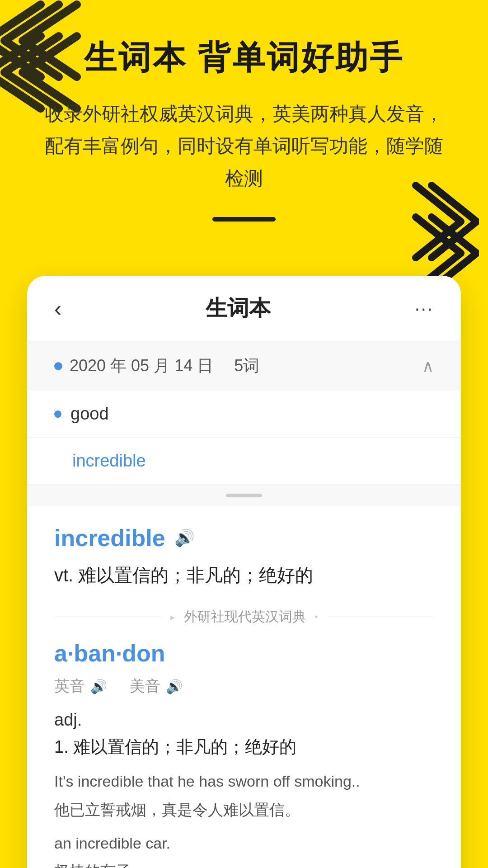  Describe the element at coordinates (157, 366) in the screenshot. I see `date-row-left: 2020 年 05 月 14 日 5词` at that location.